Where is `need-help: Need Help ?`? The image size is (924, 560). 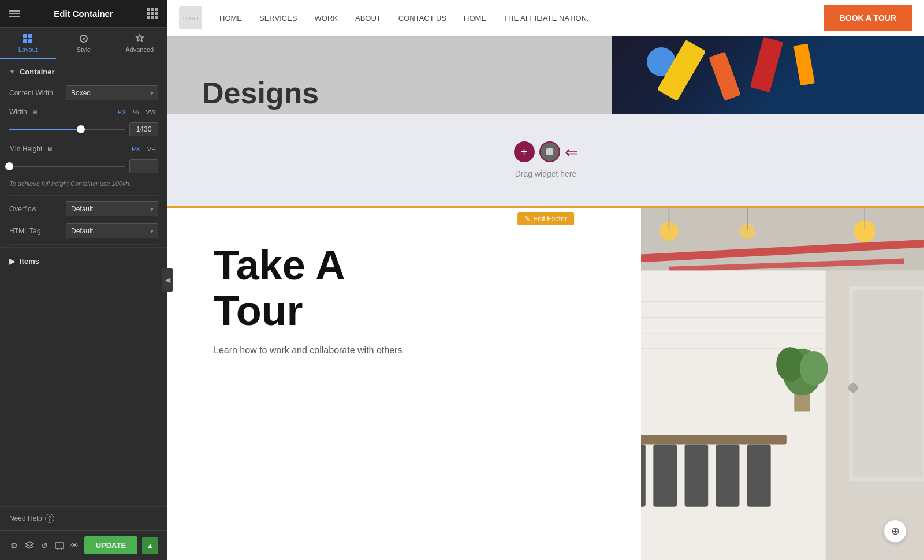 need-help: Need Help ? is located at coordinates (32, 518).